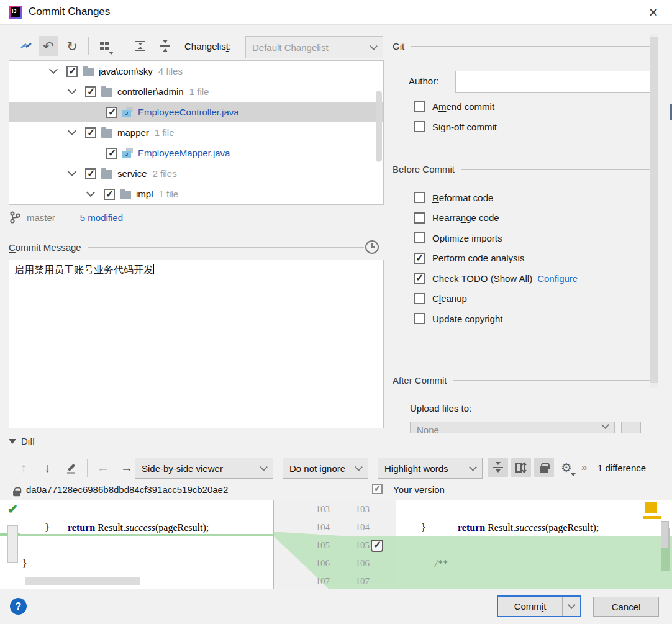 This screenshot has height=624, width=672. I want to click on tree-row-mapper: mapper 1 file, so click(196, 133).